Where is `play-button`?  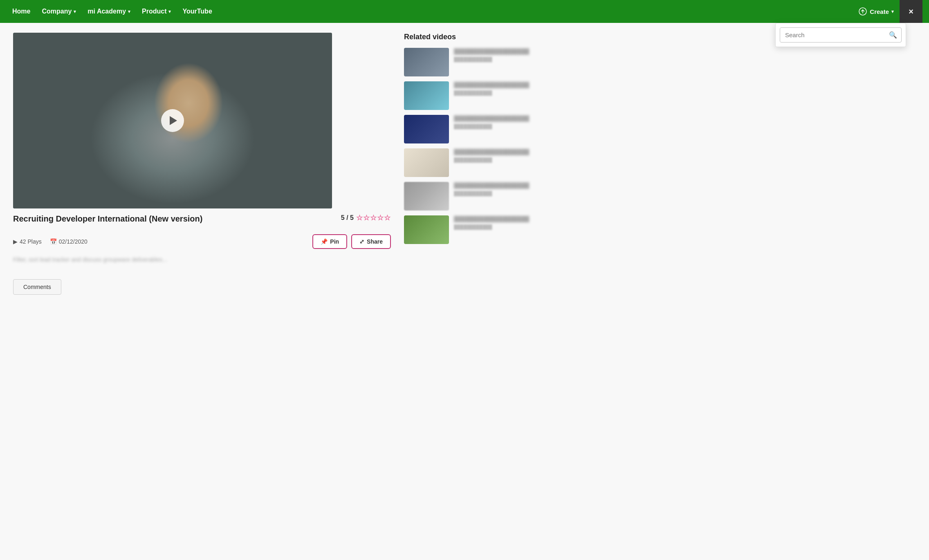
play-button is located at coordinates (173, 121).